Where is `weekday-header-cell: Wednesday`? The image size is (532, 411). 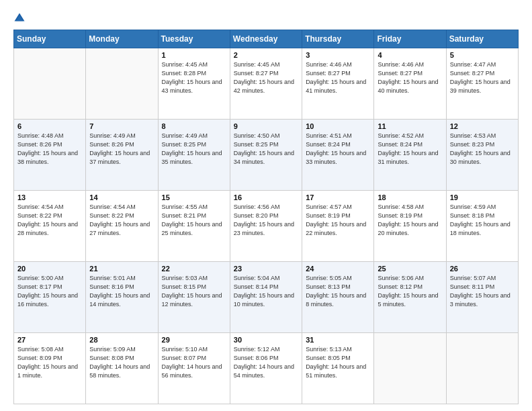 weekday-header-cell: Wednesday is located at coordinates (266, 39).